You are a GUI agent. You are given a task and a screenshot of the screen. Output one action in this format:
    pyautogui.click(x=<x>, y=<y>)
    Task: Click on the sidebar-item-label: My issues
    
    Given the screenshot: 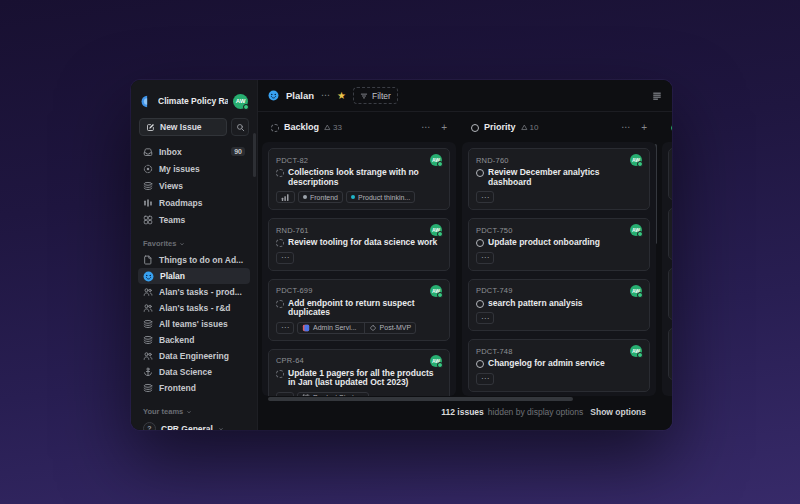 What is the action you would take?
    pyautogui.click(x=180, y=169)
    